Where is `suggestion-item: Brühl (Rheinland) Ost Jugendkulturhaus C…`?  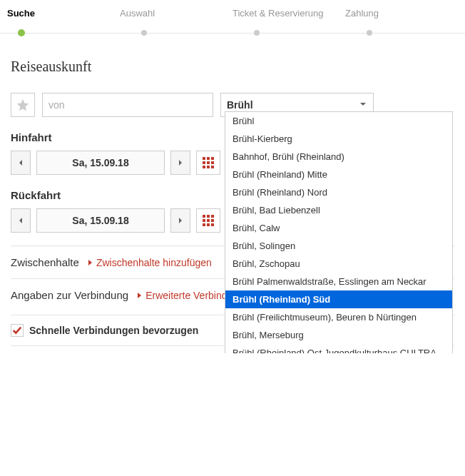 suggestion-item: Brühl (Rheinland) Ost Jugendkulturhaus C… is located at coordinates (339, 348).